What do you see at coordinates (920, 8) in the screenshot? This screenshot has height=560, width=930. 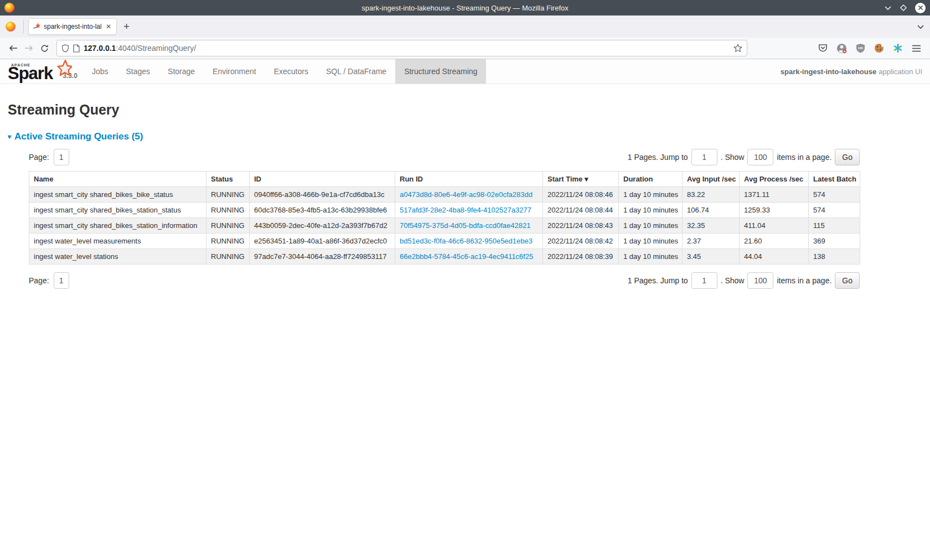 I see `close-button` at bounding box center [920, 8].